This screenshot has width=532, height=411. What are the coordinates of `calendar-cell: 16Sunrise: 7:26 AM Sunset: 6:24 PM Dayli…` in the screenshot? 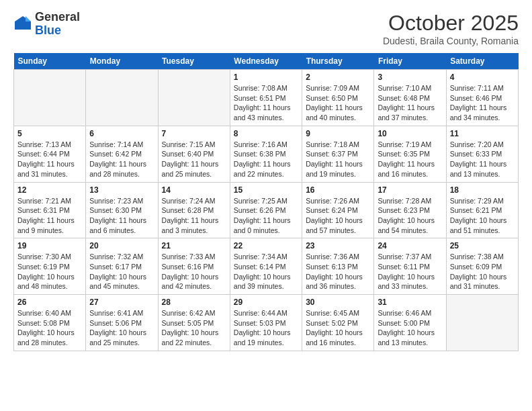 It's located at (339, 210).